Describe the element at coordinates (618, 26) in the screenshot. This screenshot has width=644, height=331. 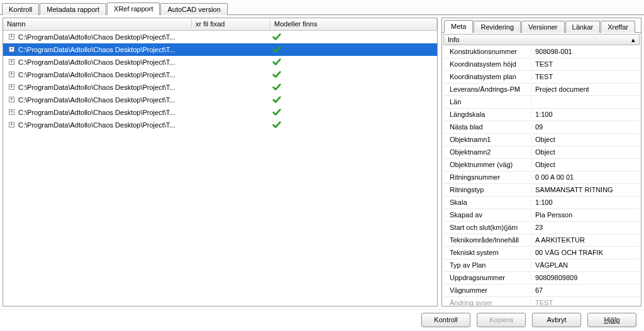
I see `tab-xreffar: Xreffar` at that location.